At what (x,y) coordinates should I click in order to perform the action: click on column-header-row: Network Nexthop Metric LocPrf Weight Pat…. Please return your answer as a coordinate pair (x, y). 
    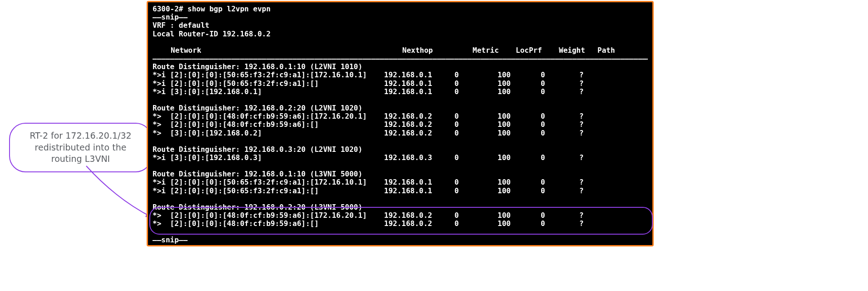
    Looking at the image, I should click on (400, 50).